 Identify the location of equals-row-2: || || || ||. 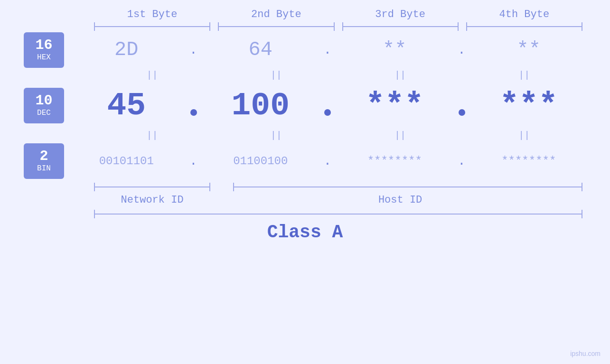
(305, 136).